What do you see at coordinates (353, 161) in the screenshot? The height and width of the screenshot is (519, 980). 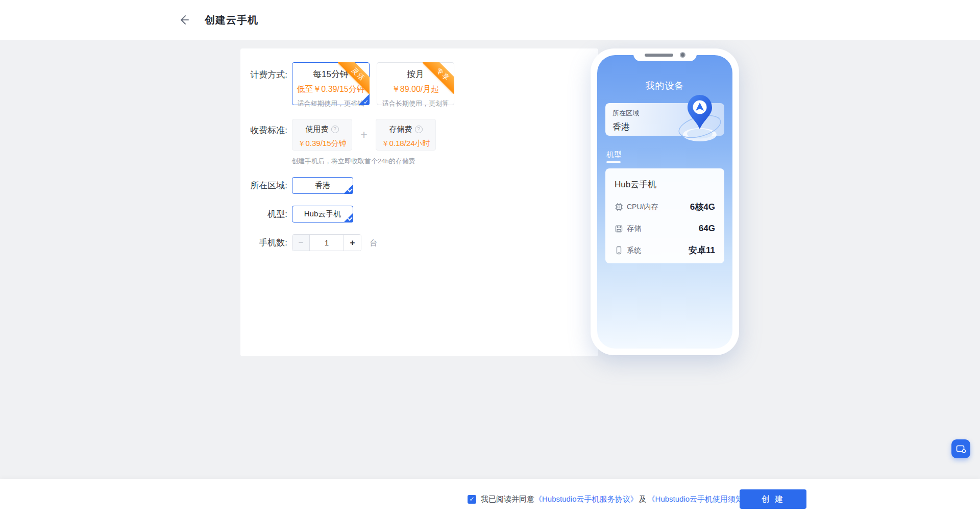 I see `fee-note: 创建手机后，将立即收取首个24h的存储费` at bounding box center [353, 161].